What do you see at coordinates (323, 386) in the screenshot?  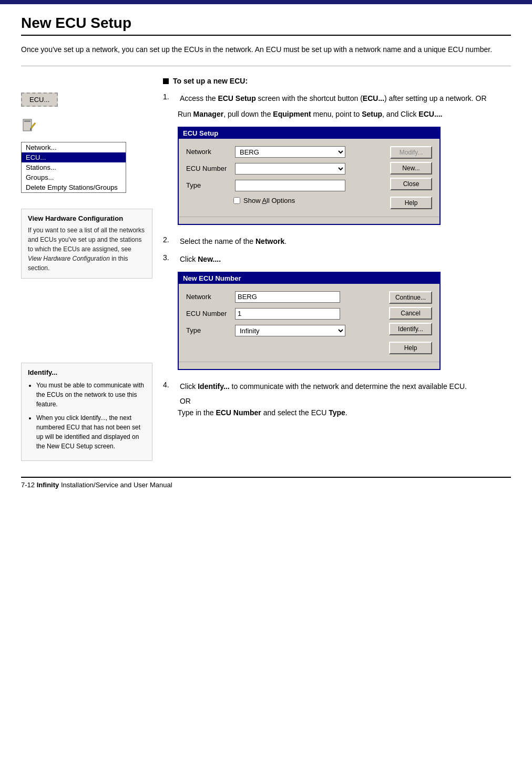 I see `step-4-text: Click Identify... to communicate with th…` at bounding box center [323, 386].